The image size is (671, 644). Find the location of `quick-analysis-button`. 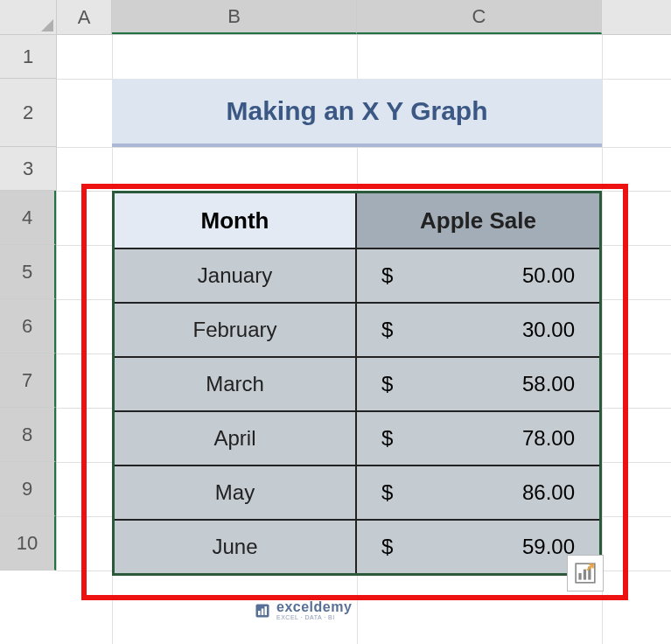

quick-analysis-button is located at coordinates (585, 573).